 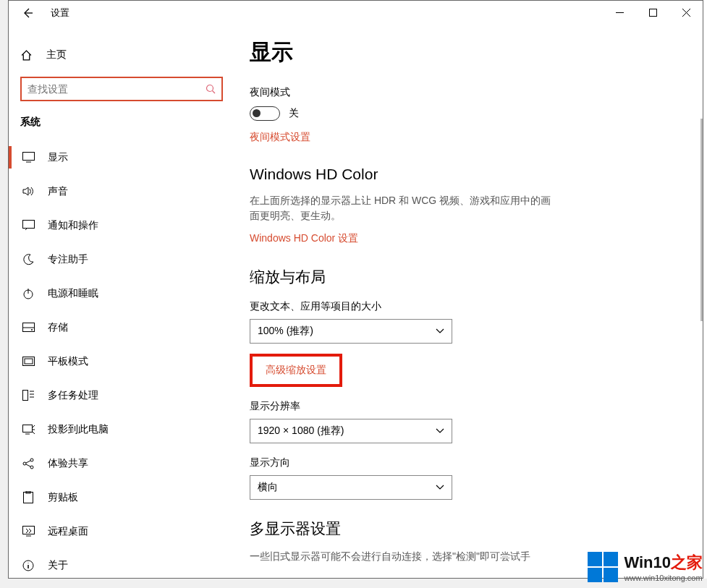 I want to click on hd-color-settings-link: Windows HD Color 设置, so click(x=465, y=239).